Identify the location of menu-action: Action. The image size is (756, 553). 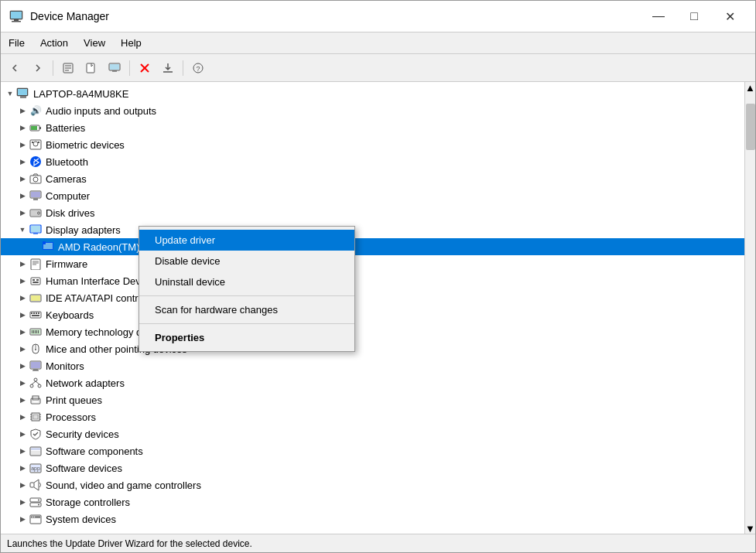
(54, 43).